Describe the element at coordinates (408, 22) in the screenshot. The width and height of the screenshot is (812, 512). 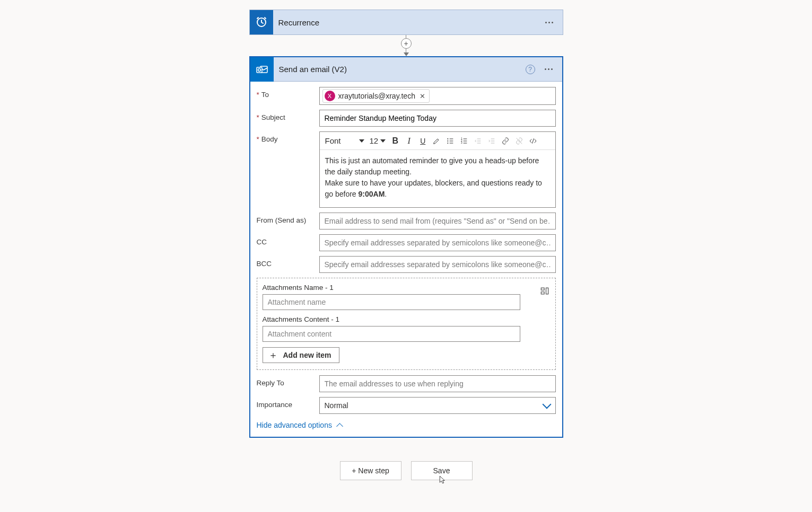
I see `trigger-title: Recurrence` at that location.